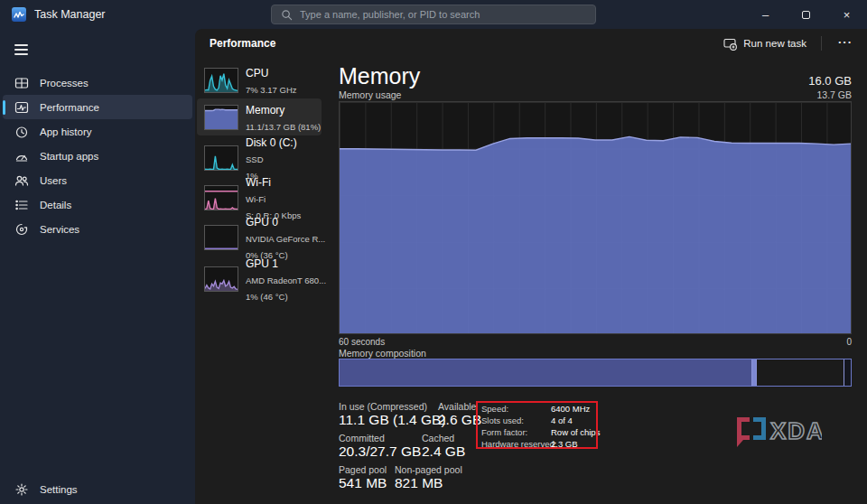  What do you see at coordinates (822, 43) in the screenshot?
I see `header-separator` at bounding box center [822, 43].